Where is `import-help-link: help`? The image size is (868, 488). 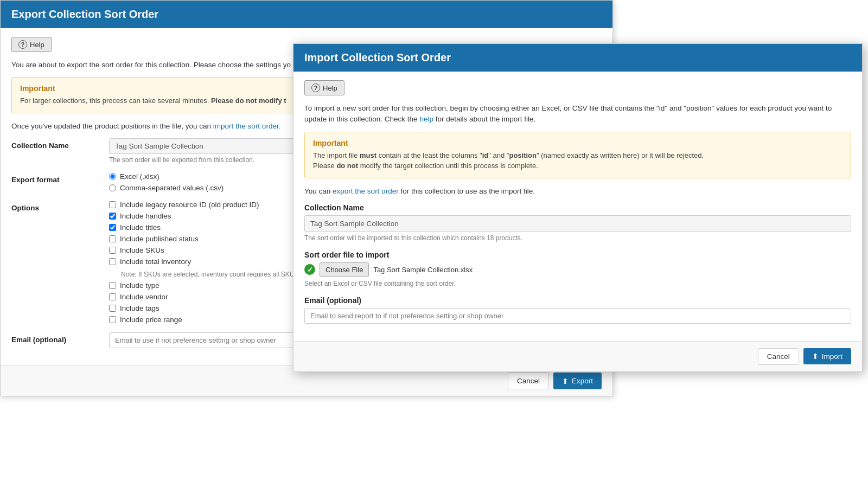 import-help-link: help is located at coordinates (426, 119).